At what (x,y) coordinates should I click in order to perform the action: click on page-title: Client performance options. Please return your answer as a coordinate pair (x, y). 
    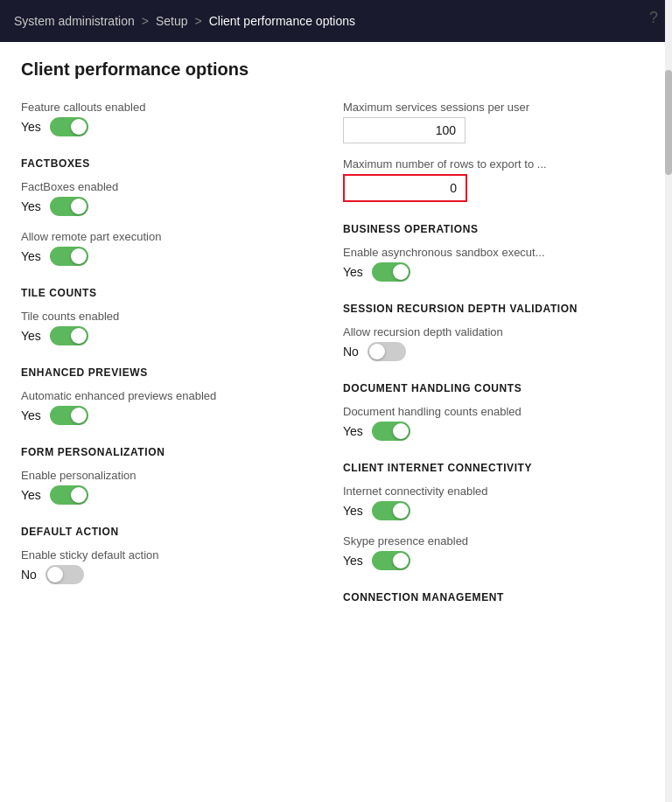
    Looking at the image, I should click on (336, 70).